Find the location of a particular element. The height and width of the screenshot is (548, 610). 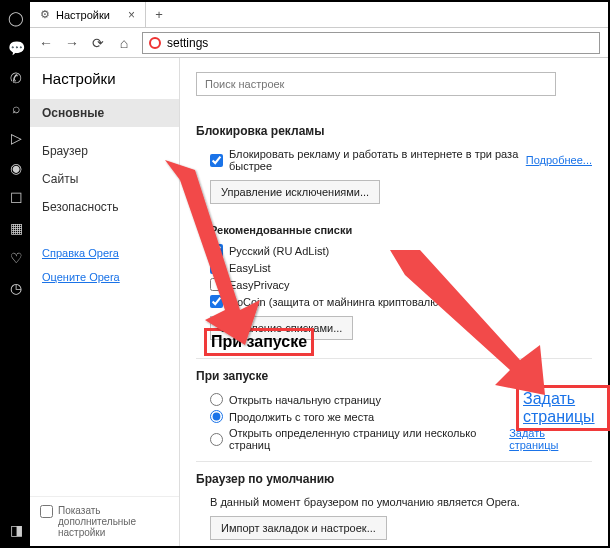

close-icon: × is located at coordinates (132, 15).